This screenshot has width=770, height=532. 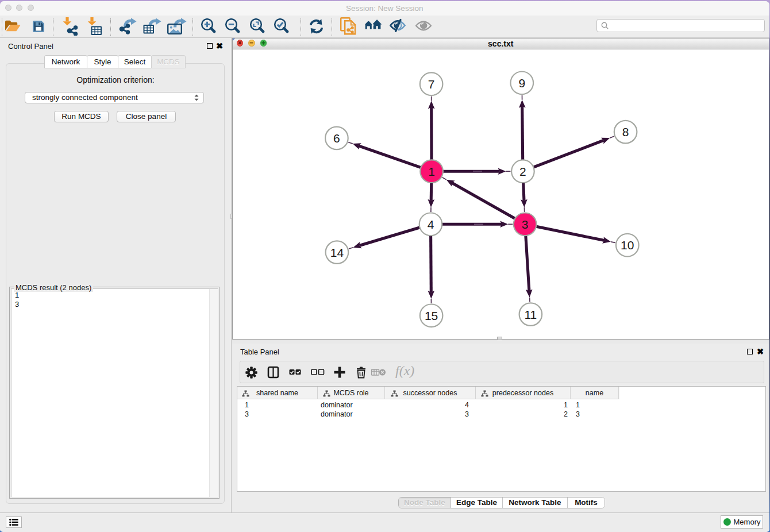 What do you see at coordinates (525, 224) in the screenshot?
I see `svg-text: 3` at bounding box center [525, 224].